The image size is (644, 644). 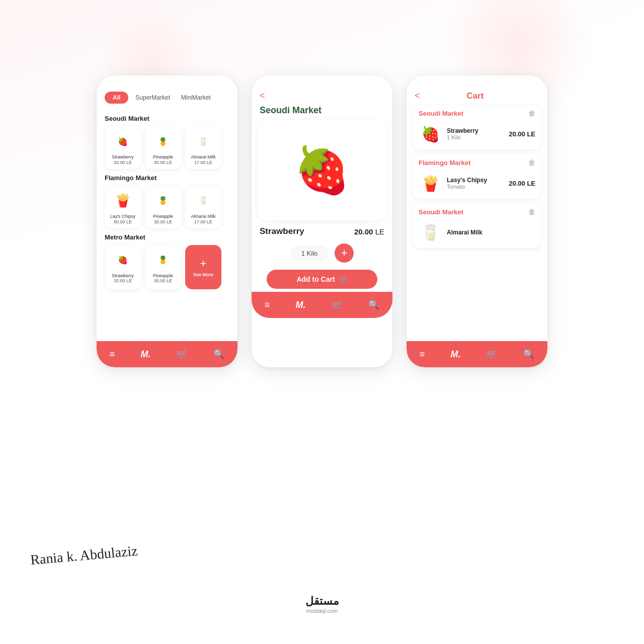 I want to click on pineapple-name-1: Pineapple, so click(x=163, y=157).